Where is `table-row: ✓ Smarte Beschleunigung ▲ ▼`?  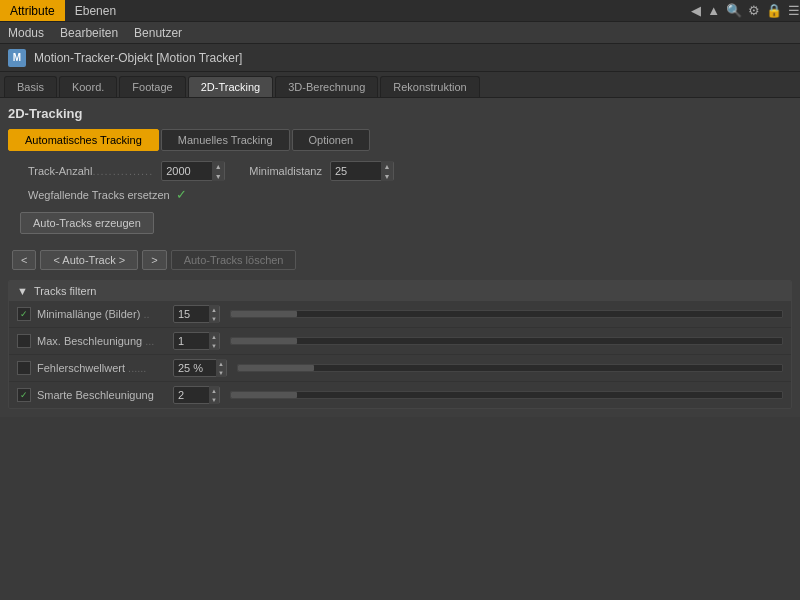 table-row: ✓ Smarte Beschleunigung ▲ ▼ is located at coordinates (400, 395).